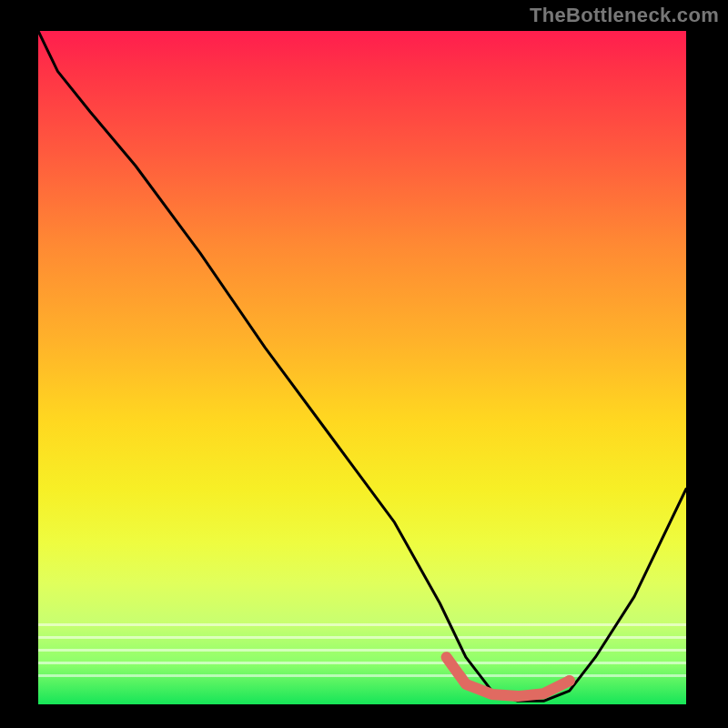  What do you see at coordinates (570, 681) in the screenshot?
I see `highlight-end-dot` at bounding box center [570, 681].